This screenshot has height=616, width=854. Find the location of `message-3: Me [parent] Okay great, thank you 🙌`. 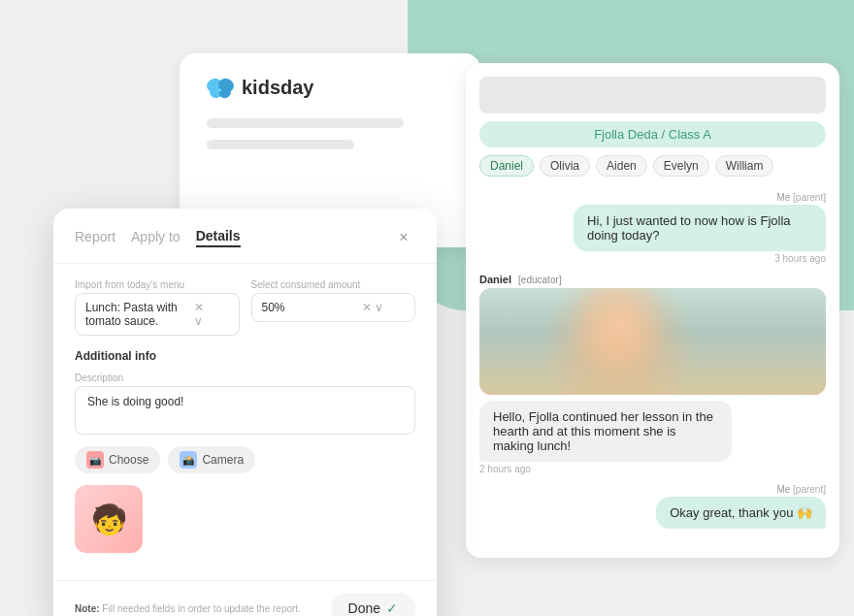

message-3: Me [parent] Okay great, thank you 🙌 is located at coordinates (652, 506).